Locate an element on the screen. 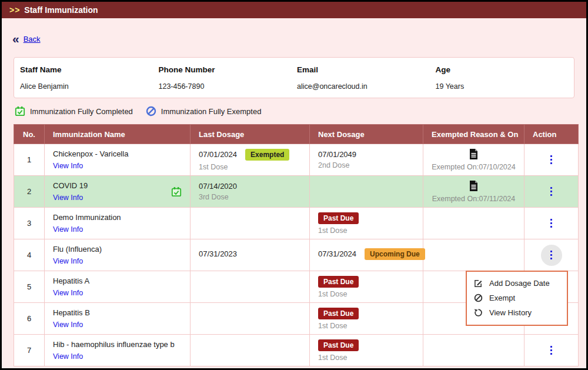 The height and width of the screenshot is (370, 588). context-menu: Add Dosage Date Exempt View History is located at coordinates (517, 298).